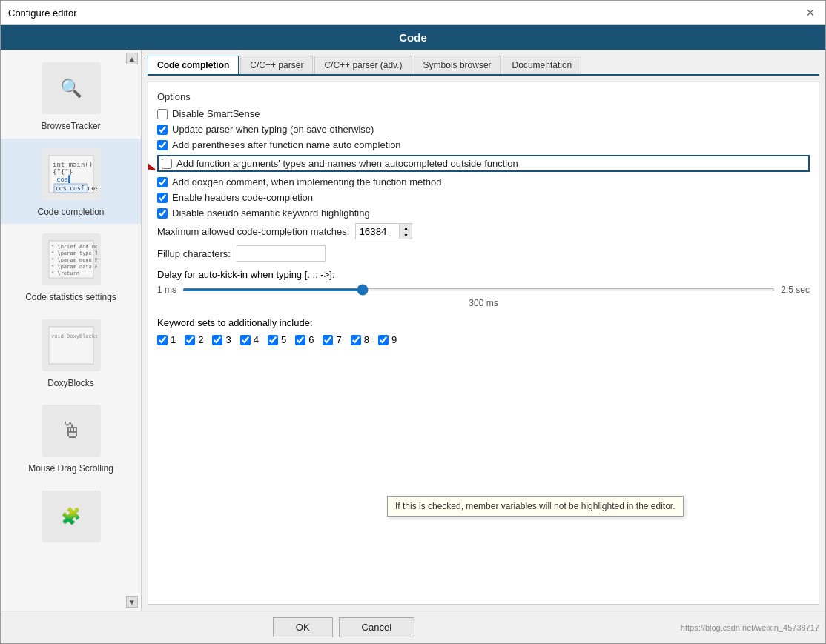 The height and width of the screenshot is (644, 826). What do you see at coordinates (535, 506) in the screenshot?
I see `tooltip-text: If this is checked, member variables wil…` at bounding box center [535, 506].